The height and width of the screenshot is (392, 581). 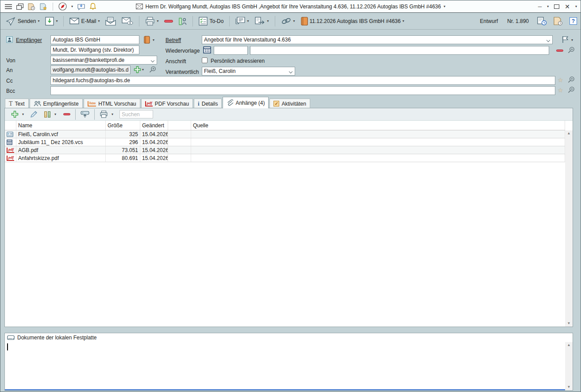 I want to click on transfer-button: ▾, so click(x=262, y=21).